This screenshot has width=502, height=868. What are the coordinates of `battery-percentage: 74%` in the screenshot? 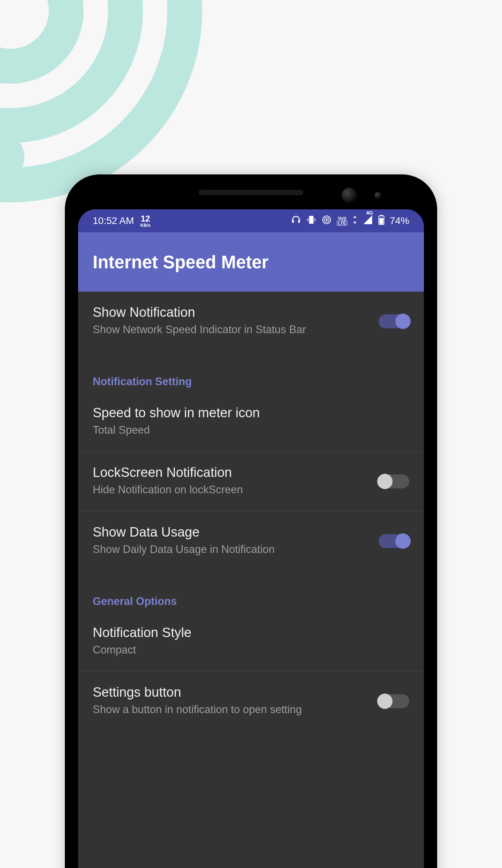 It's located at (400, 221).